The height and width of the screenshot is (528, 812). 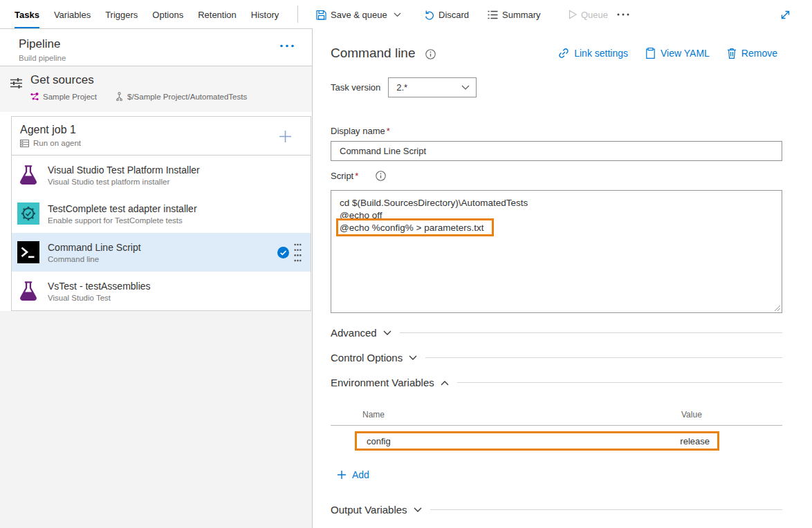 I want to click on task-subtitle: Command line, so click(x=94, y=259).